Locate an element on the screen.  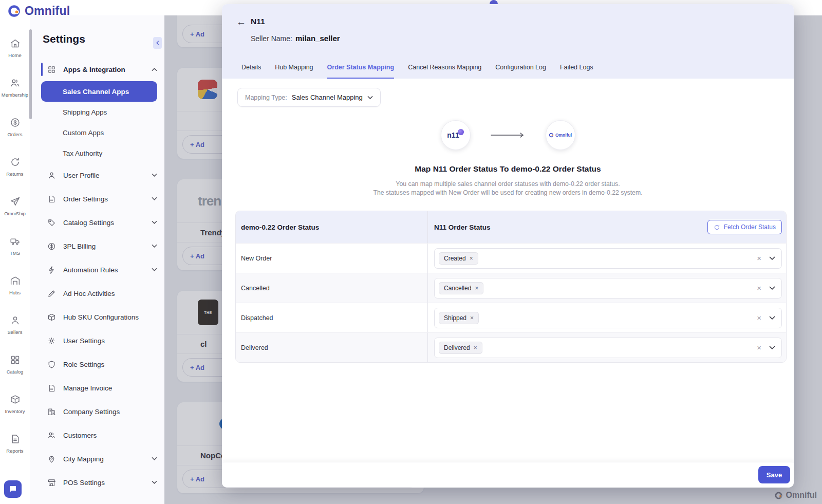
status-multiselect: Cancelled × × is located at coordinates (608, 288).